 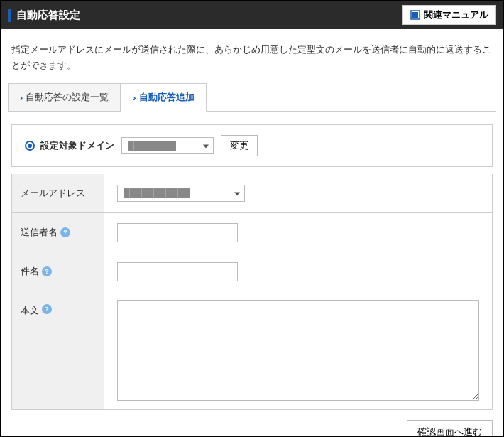 What do you see at coordinates (456, 15) in the screenshot?
I see `manual-button-label: 関連マニュアル` at bounding box center [456, 15].